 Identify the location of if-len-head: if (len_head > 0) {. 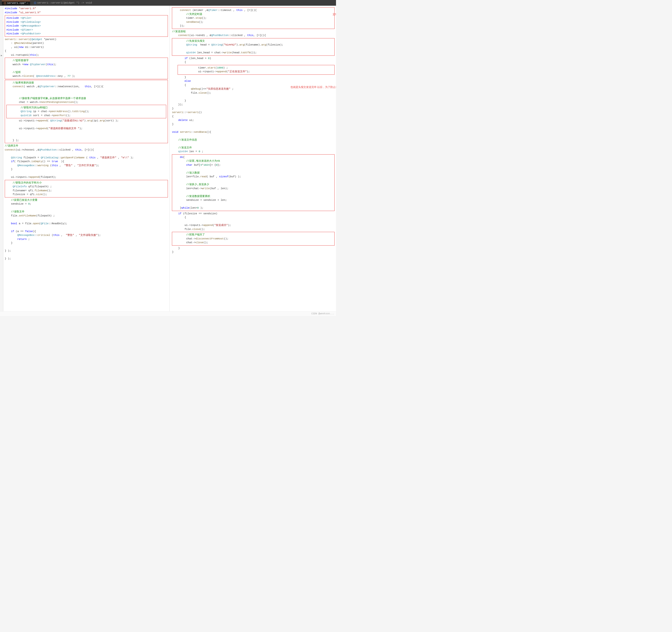
(254, 60).